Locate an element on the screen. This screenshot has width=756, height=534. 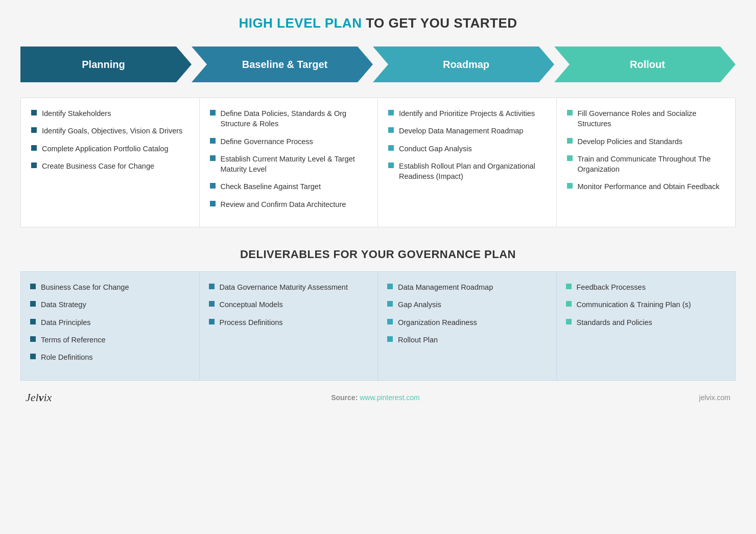
list-item: Establish Current Maturity Level & Targe… is located at coordinates (289, 165).